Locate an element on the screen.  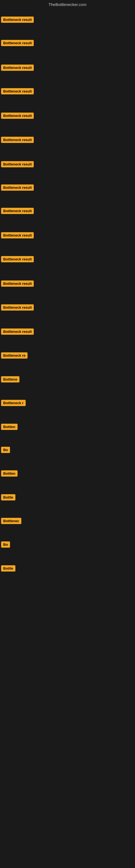
bottleneck-badge: Bottlene is located at coordinates (10, 379).